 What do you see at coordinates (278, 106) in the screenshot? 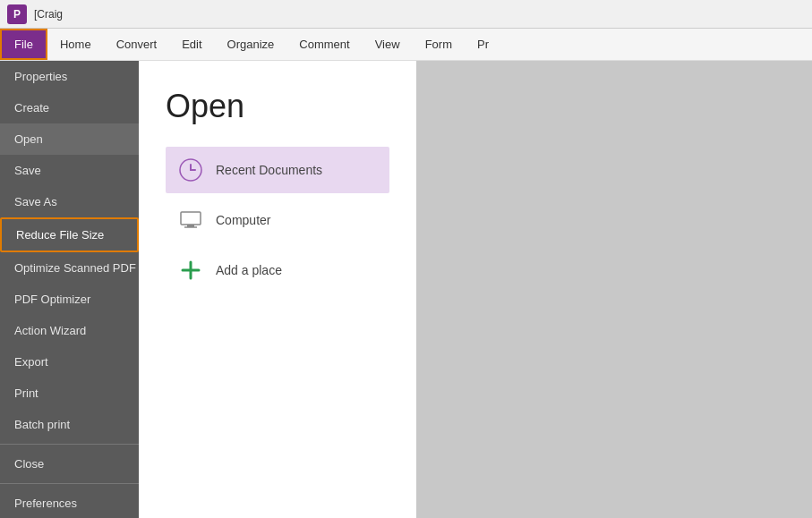
I see `content-title: Open` at bounding box center [278, 106].